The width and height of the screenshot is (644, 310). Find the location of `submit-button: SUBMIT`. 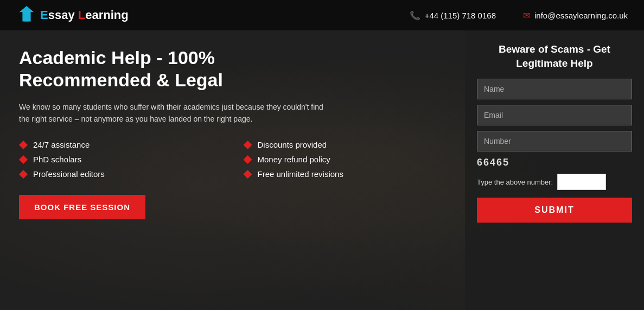

submit-button: SUBMIT is located at coordinates (554, 210).